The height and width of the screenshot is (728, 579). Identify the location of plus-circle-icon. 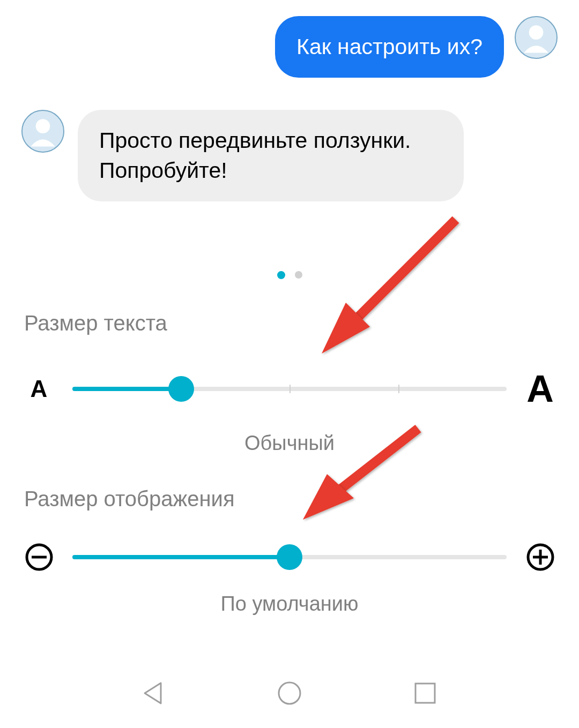
(540, 557).